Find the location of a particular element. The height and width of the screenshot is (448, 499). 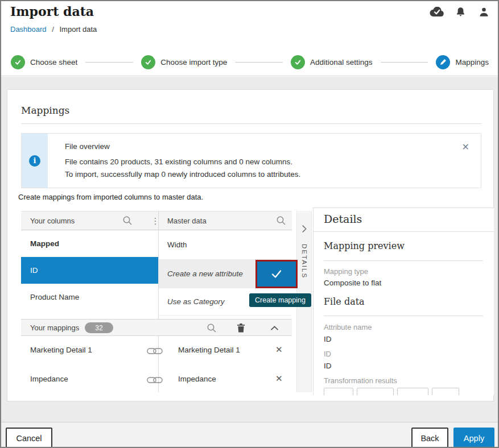

step-label: Choose sheet is located at coordinates (53, 63).